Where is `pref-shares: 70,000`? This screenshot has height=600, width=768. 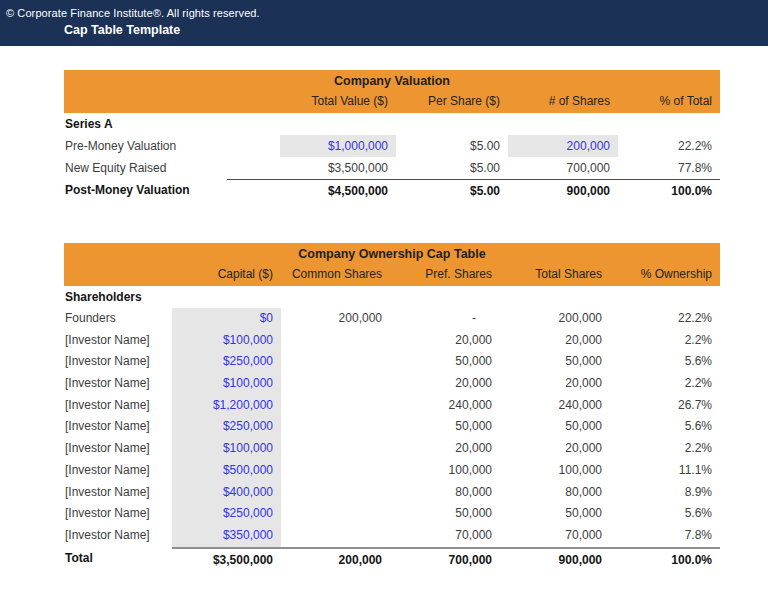
pref-shares: 70,000 is located at coordinates (445, 536).